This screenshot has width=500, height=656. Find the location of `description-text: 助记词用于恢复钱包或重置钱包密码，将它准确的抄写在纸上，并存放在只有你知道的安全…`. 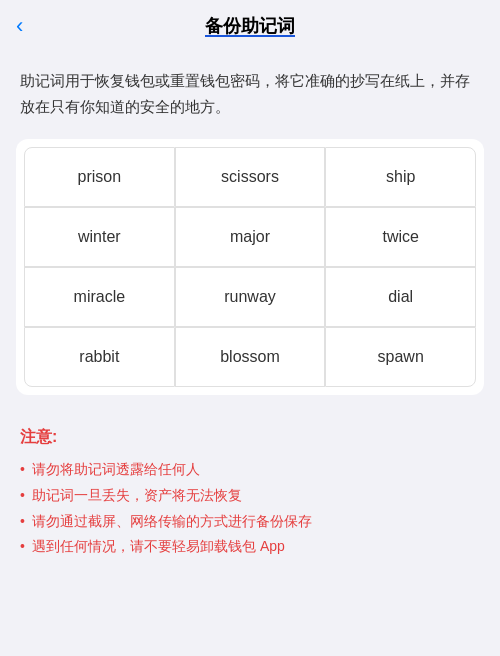

description-text: 助记词用于恢复钱包或重置钱包密码，将它准确的抄写在纸上，并存放在只有你知道的安全… is located at coordinates (250, 96).